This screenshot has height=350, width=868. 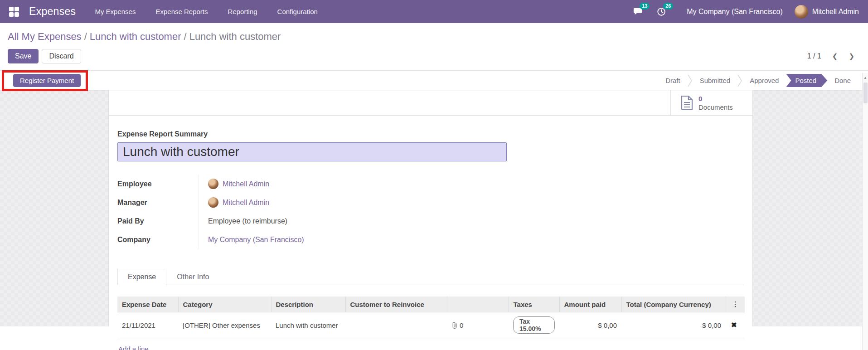 What do you see at coordinates (687, 102) in the screenshot?
I see `document-icon` at bounding box center [687, 102].